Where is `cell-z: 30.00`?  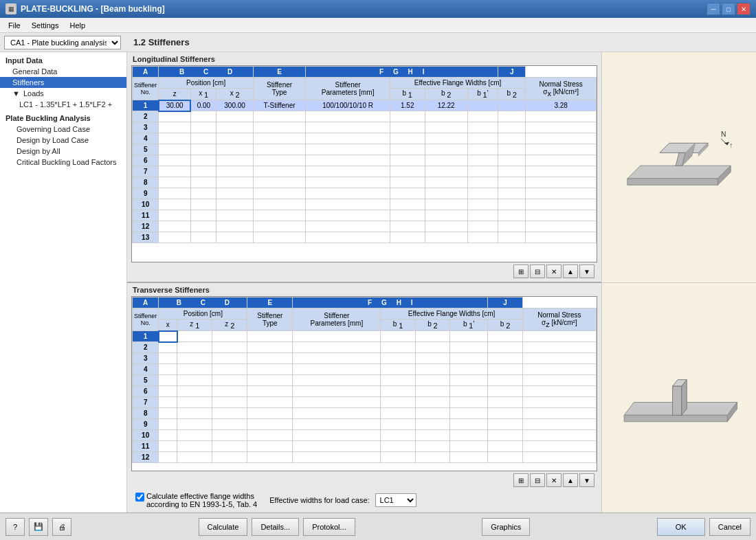 cell-z: 30.00 is located at coordinates (175, 106).